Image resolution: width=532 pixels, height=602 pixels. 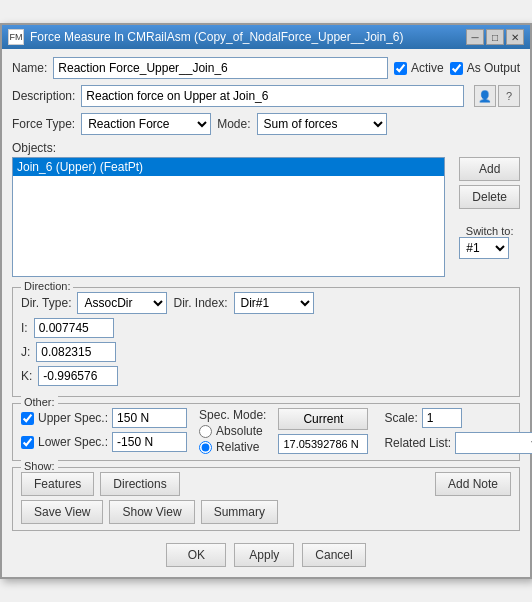 What do you see at coordinates (490, 219) in the screenshot?
I see `objects-right-buttons: Add Delete Switch to: #1` at bounding box center [490, 219].